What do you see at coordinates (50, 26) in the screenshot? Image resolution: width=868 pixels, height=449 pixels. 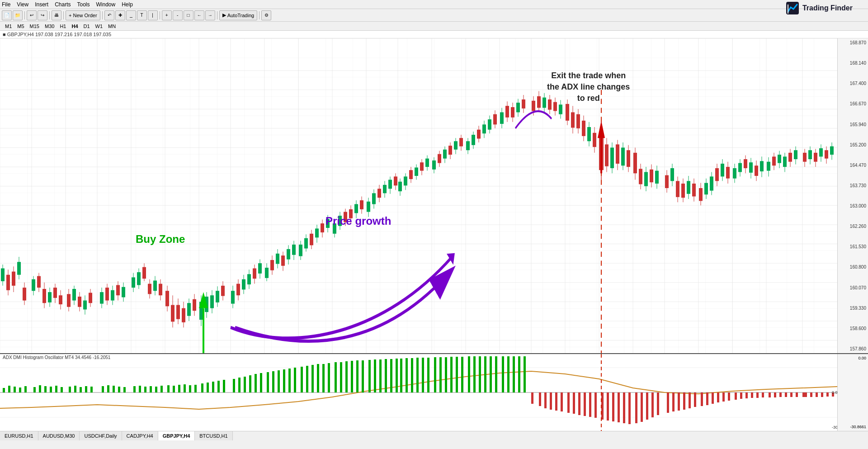 I see `tf-m30: M30` at bounding box center [50, 26].